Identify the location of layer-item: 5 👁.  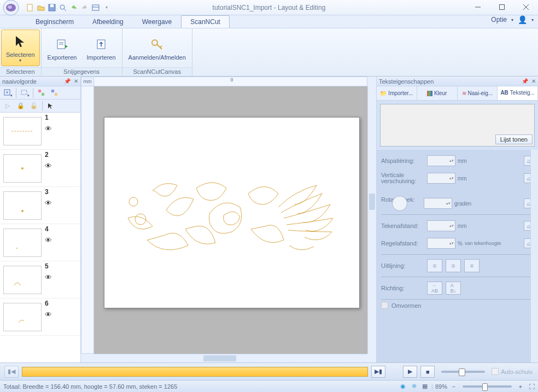
(40, 280).